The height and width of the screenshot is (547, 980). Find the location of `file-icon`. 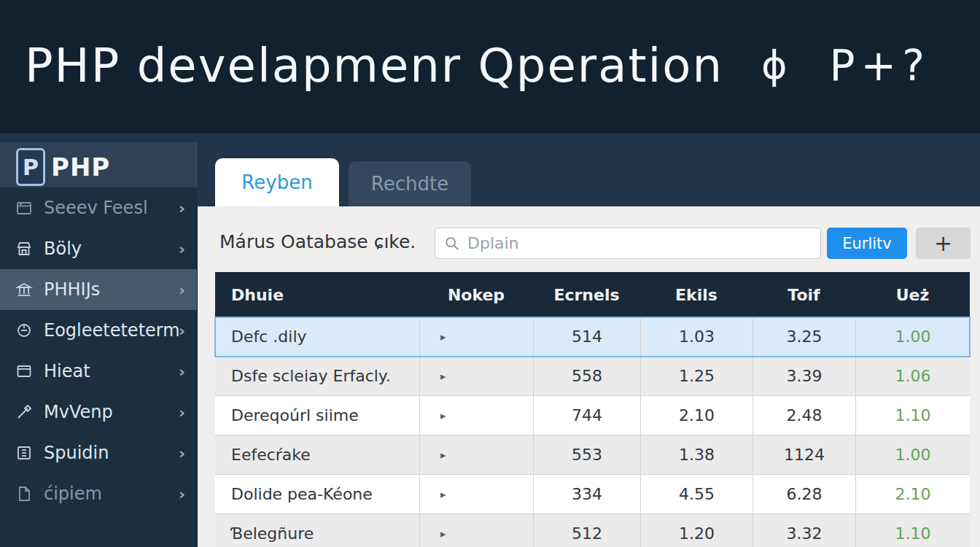

file-icon is located at coordinates (24, 494).